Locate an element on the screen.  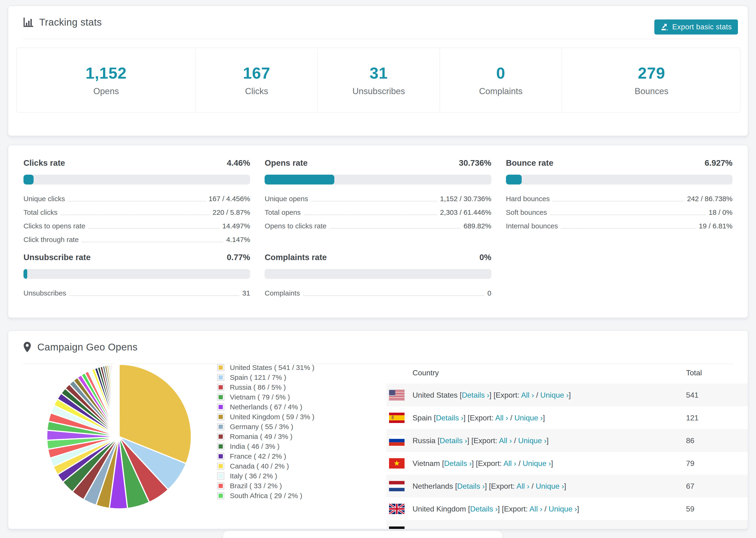
detail-value: 18 / 0% is located at coordinates (721, 212).